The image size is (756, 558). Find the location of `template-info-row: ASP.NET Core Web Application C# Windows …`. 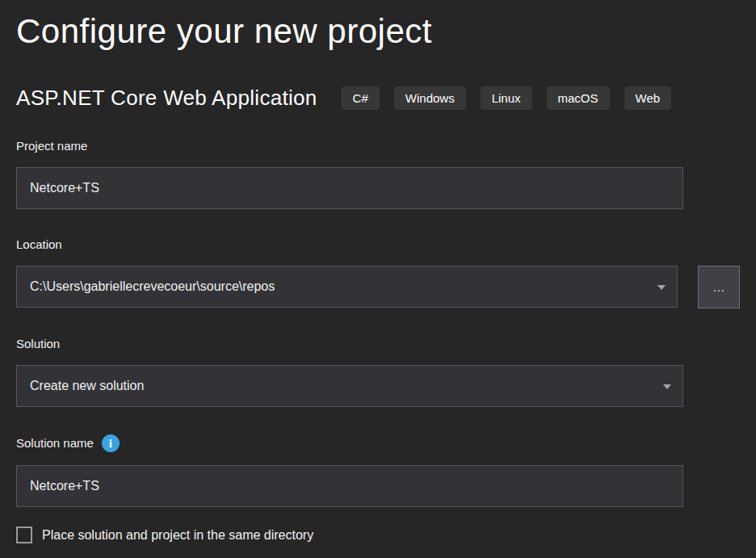

template-info-row: ASP.NET Core Web Application C# Windows … is located at coordinates (378, 99).